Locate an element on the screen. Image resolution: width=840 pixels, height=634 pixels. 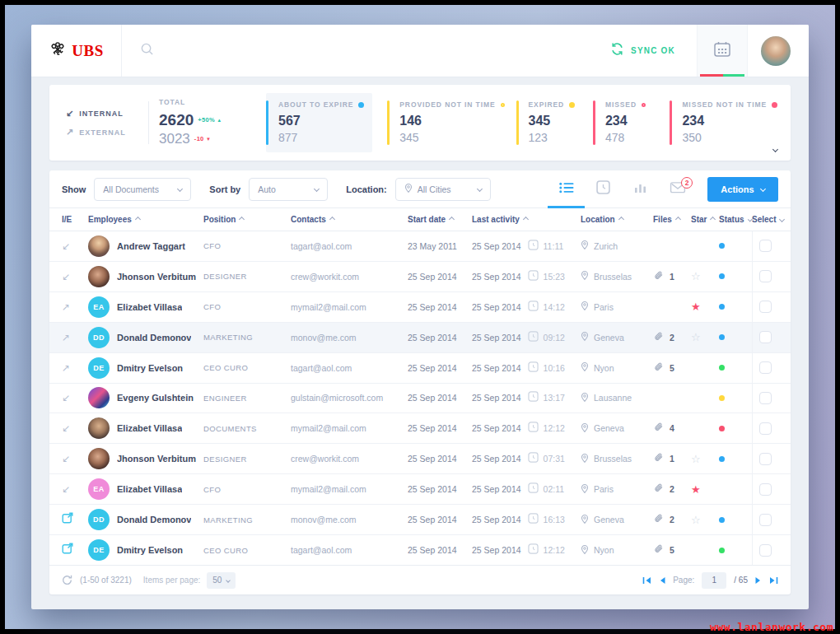
table-row: ↙Evgeny GulshteinENGINEERgulstain@micros… is located at coordinates (420, 399).